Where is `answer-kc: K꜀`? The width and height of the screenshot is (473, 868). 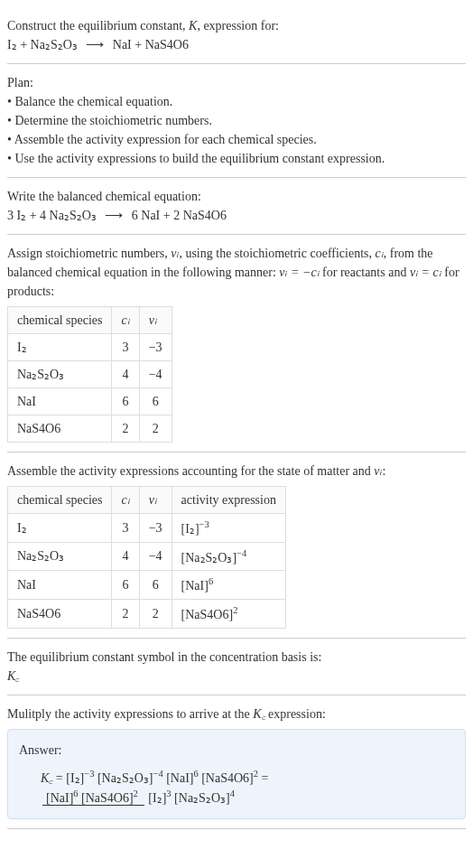 answer-kc: K꜀ is located at coordinates (47, 777).